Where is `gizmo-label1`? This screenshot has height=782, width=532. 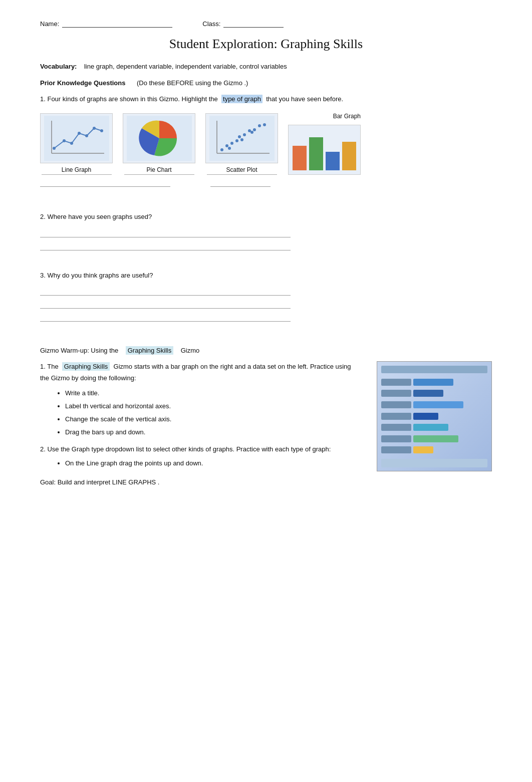
gizmo-label1 is located at coordinates (396, 382).